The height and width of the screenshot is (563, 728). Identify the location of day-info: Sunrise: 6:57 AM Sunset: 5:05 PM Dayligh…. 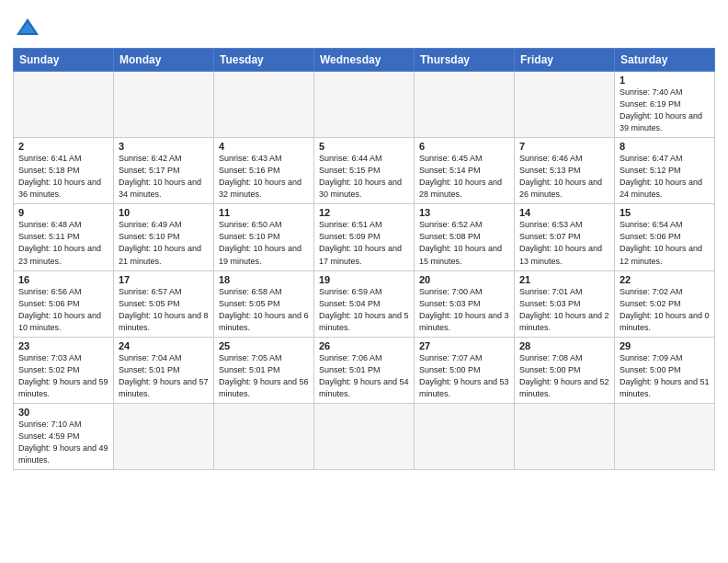
(164, 310).